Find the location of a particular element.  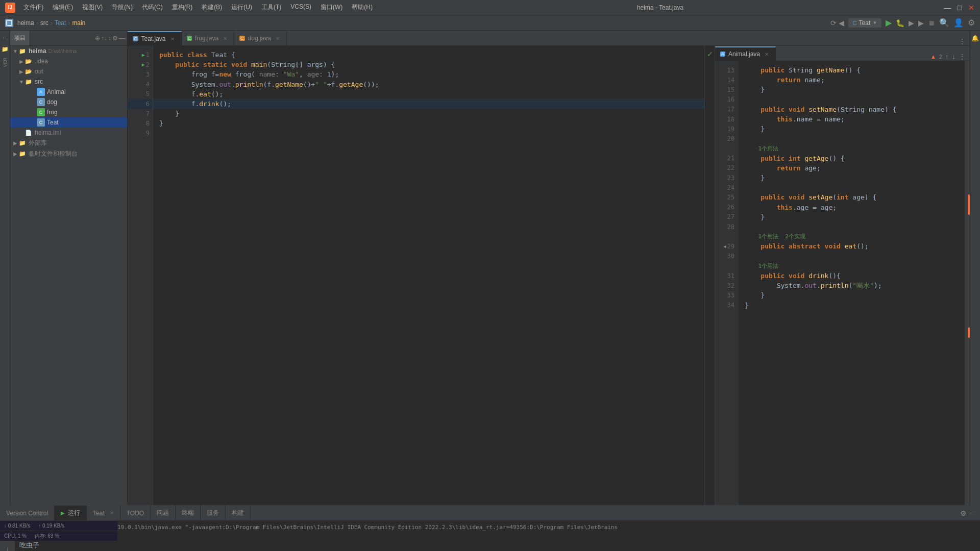

vcs-icon: ⟳ is located at coordinates (834, 23).